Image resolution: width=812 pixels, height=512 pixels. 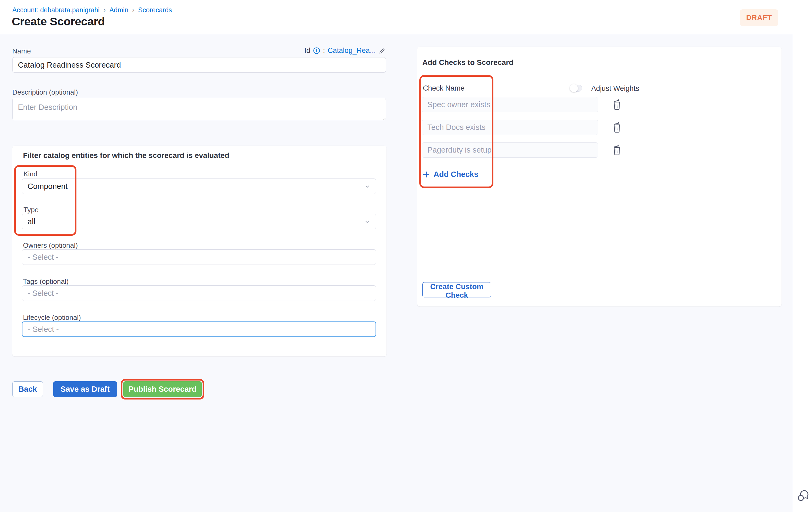 What do you see at coordinates (22, 51) in the screenshot?
I see `name-label: Name` at bounding box center [22, 51].